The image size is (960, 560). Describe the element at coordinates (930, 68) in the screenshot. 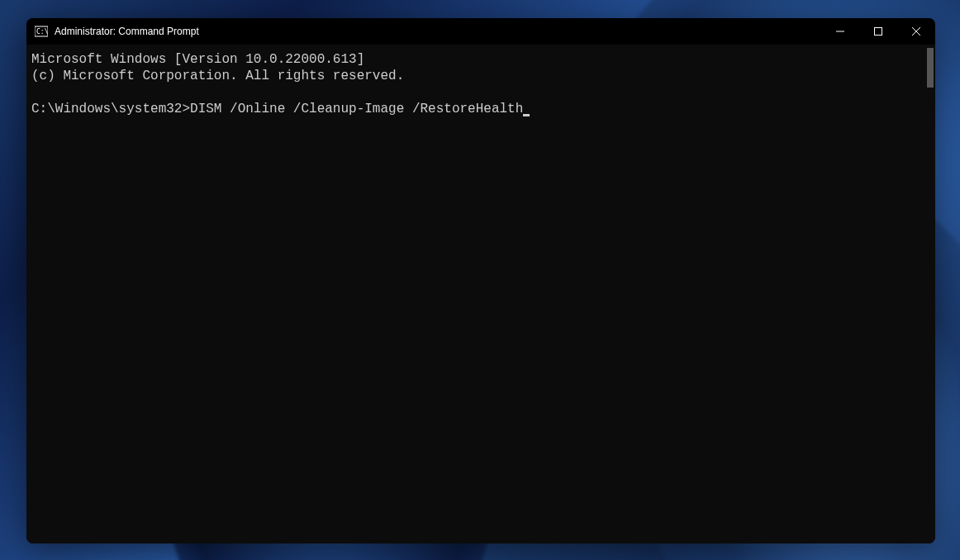

I see `scrollbar-thumb` at that location.